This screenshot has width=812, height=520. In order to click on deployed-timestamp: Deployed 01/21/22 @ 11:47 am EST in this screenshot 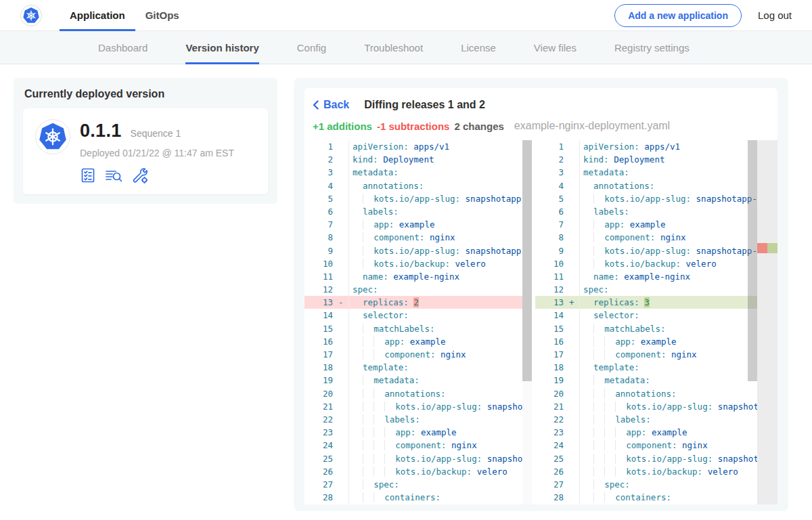, I will do `click(157, 153)`.